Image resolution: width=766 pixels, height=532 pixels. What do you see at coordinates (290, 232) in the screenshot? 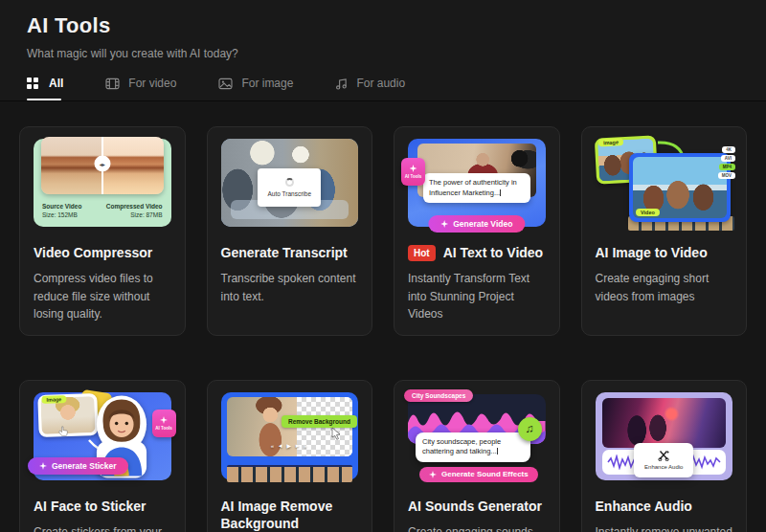
I see `card-generate-transcript: Auto Transcribe Generate Transcript Tran…` at bounding box center [290, 232].